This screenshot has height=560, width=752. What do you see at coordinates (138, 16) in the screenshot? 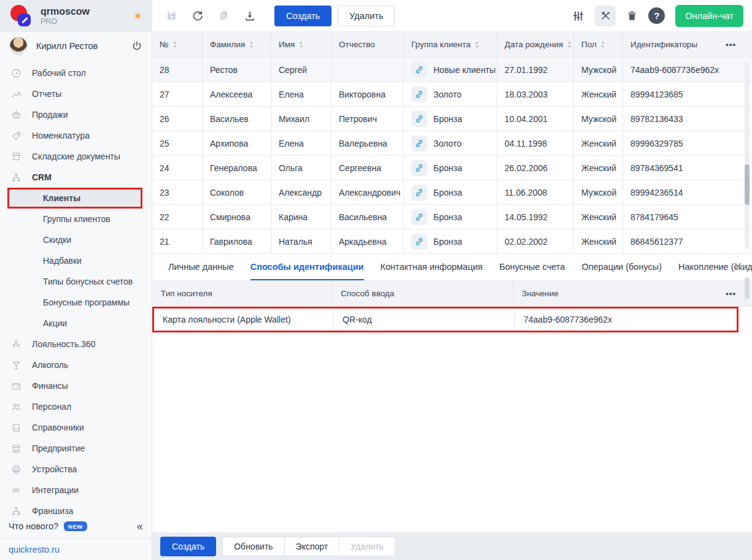
I see `theme-brightness-icon: ☀` at bounding box center [138, 16].